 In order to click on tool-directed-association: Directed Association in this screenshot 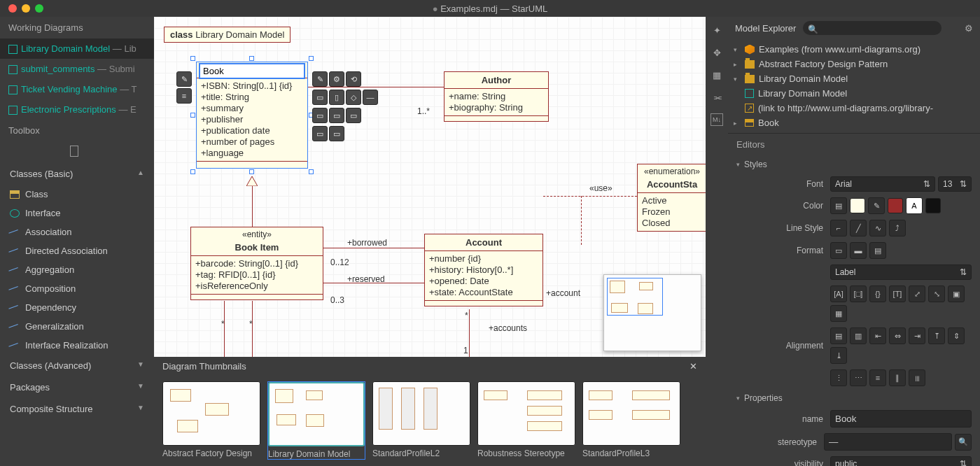, I will do `click(77, 250)`.